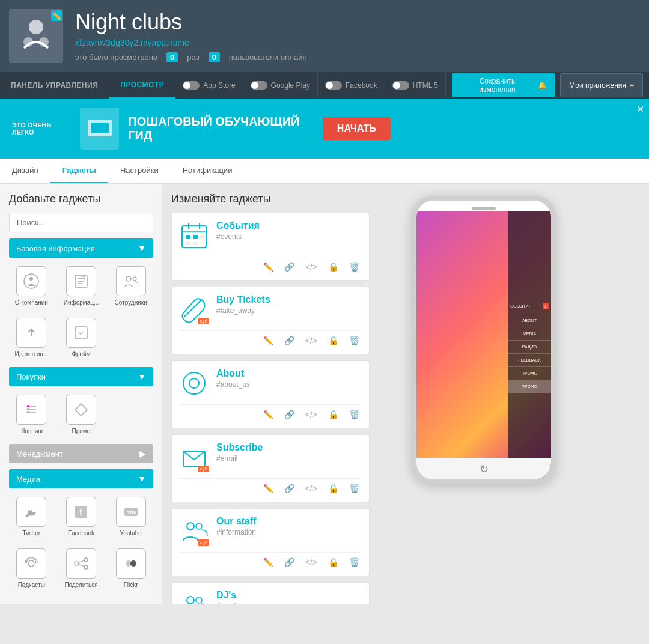 The height and width of the screenshot is (644, 649). Describe the element at coordinates (131, 568) in the screenshot. I see `widget-flickr: Flickr` at that location.